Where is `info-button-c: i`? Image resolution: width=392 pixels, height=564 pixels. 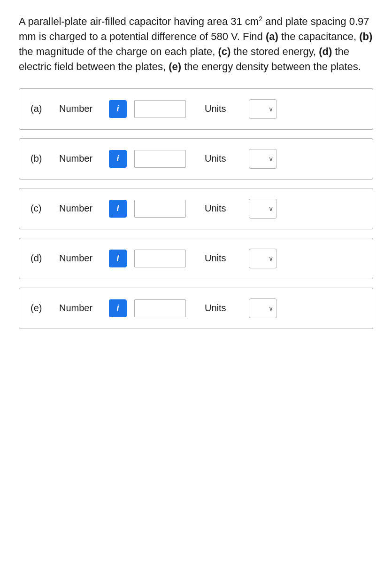
info-button-c: i is located at coordinates (118, 209).